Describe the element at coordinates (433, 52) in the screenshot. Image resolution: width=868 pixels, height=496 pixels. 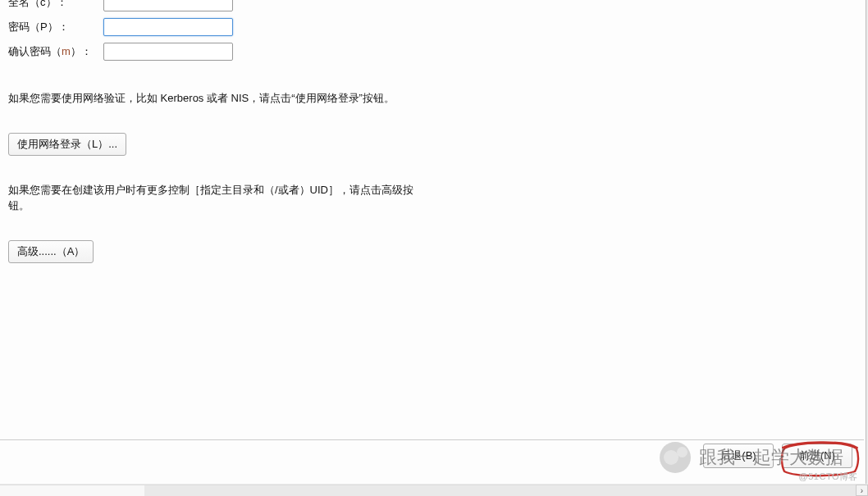
I see `row-confirm-password: 确认密码（m）：` at that location.